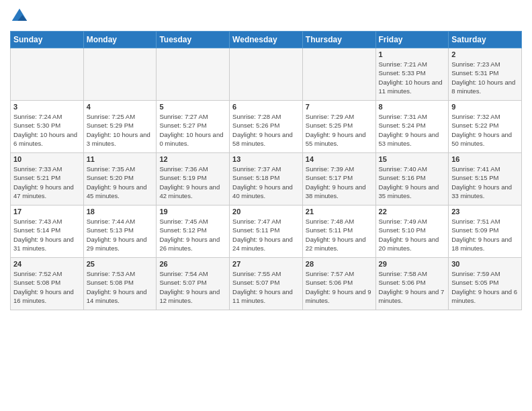 This screenshot has width=532, height=411. What do you see at coordinates (120, 40) in the screenshot?
I see `header-cell-monday: Monday` at bounding box center [120, 40].